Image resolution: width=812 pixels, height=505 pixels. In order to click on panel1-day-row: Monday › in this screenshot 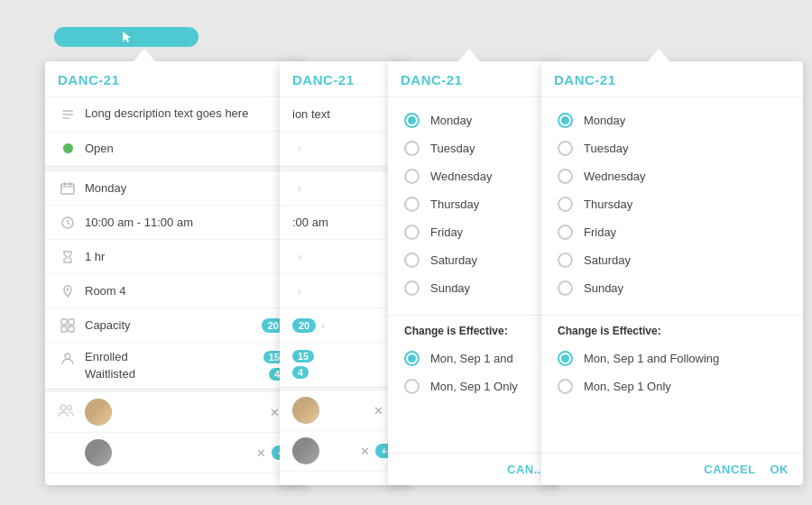, I will do `click(176, 188)`.